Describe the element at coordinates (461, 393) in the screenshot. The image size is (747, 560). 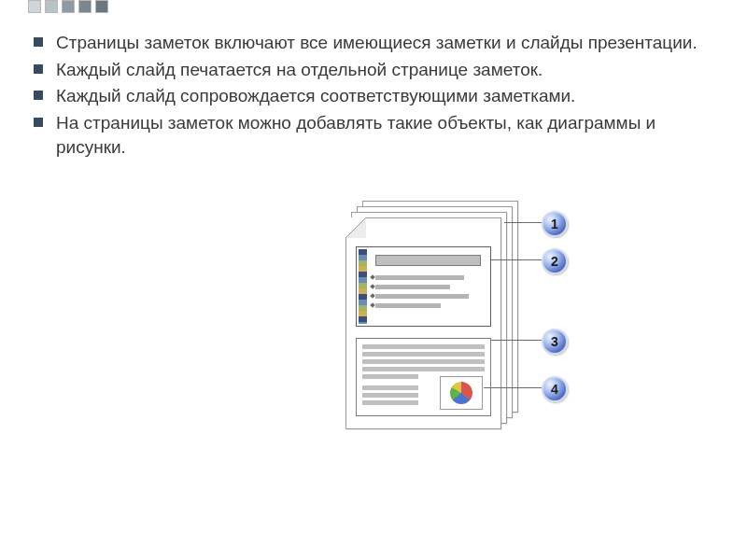
I see `pie-chart-icon` at that location.